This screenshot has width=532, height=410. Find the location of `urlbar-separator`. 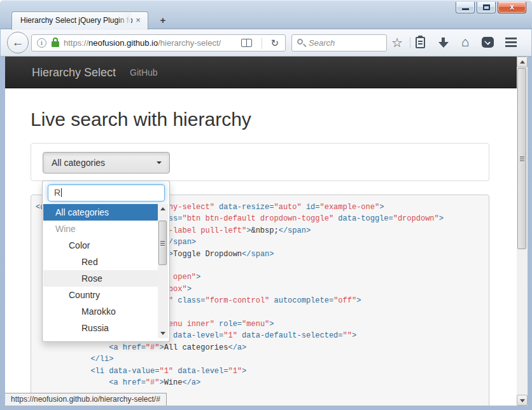

urlbar-separator is located at coordinates (262, 43).